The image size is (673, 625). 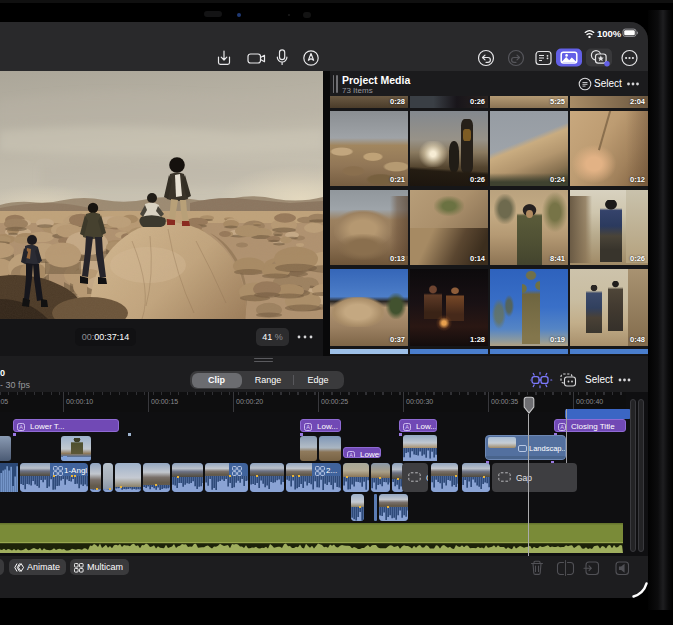 I want to click on svg-text: 100%, so click(x=610, y=34).